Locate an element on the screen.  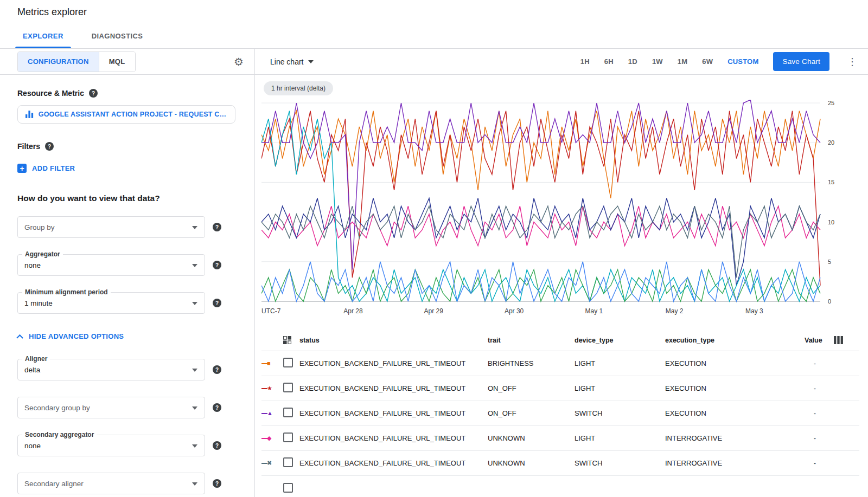
save-chart-button: Save Chart is located at coordinates (801, 62).